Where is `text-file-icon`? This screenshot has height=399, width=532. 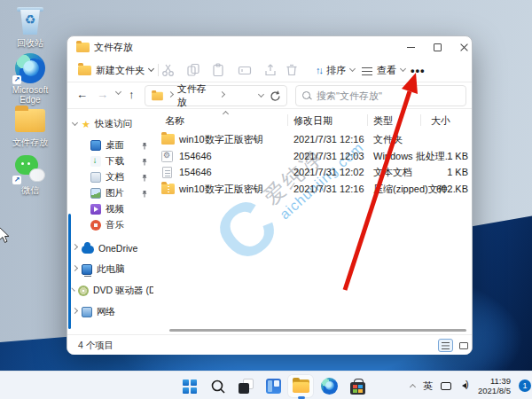 text-file-icon is located at coordinates (167, 172).